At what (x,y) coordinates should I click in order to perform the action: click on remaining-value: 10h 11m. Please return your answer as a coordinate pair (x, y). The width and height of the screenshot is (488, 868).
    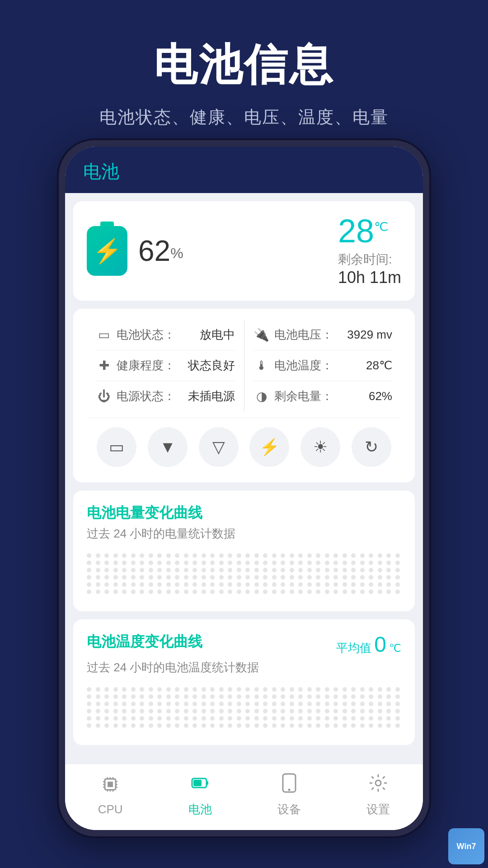
    Looking at the image, I should click on (370, 278).